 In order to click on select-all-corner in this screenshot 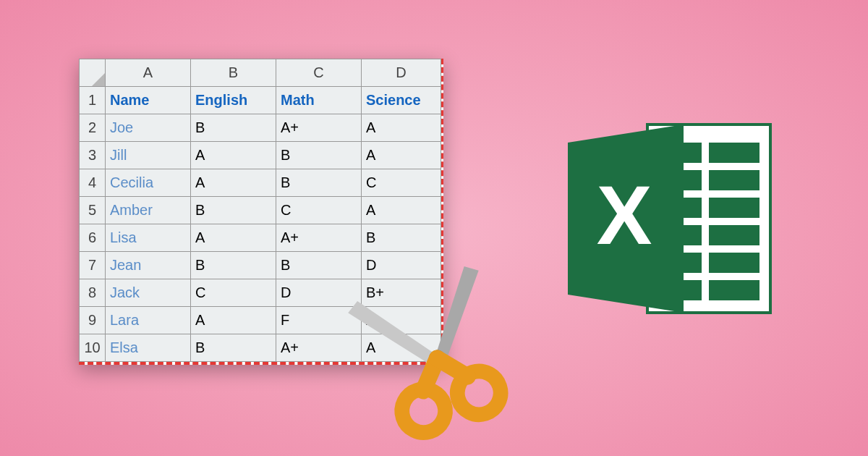, I will do `click(93, 73)`.